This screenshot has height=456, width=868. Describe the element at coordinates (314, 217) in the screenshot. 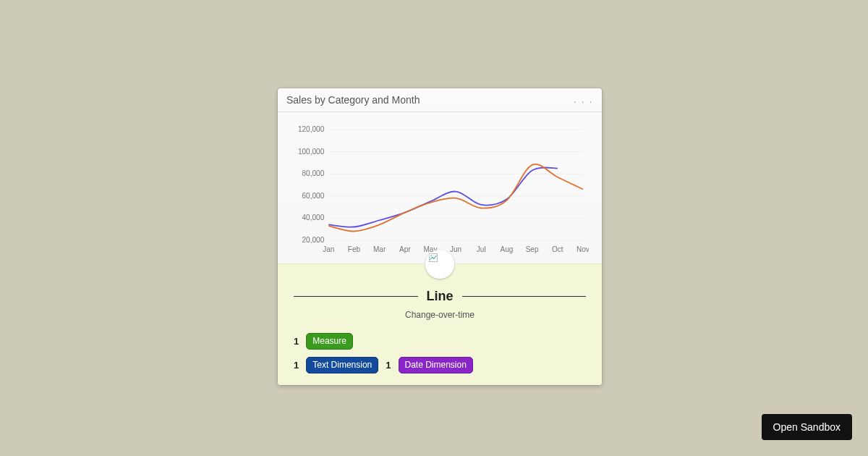

I see `svg-text: 40,000` at that location.